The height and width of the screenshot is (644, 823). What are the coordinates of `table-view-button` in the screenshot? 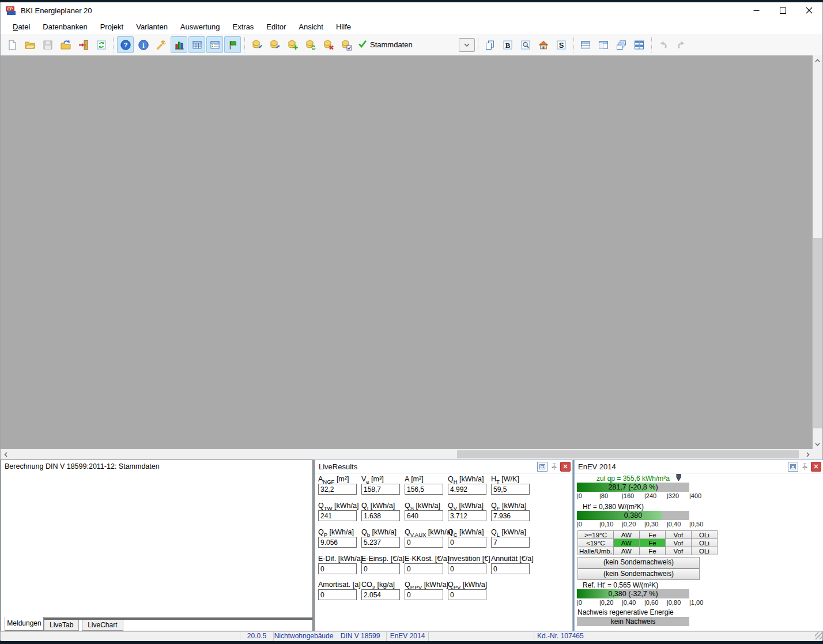 It's located at (197, 45).